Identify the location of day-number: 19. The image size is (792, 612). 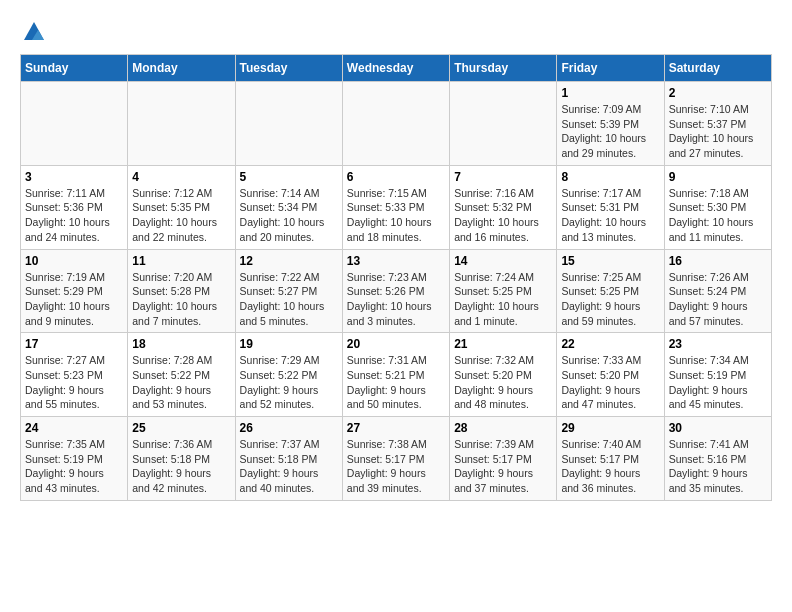
(289, 344).